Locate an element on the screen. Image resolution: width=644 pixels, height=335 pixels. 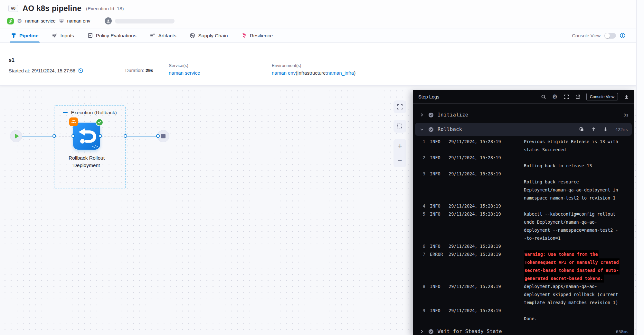
resilience-icon is located at coordinates (244, 35).